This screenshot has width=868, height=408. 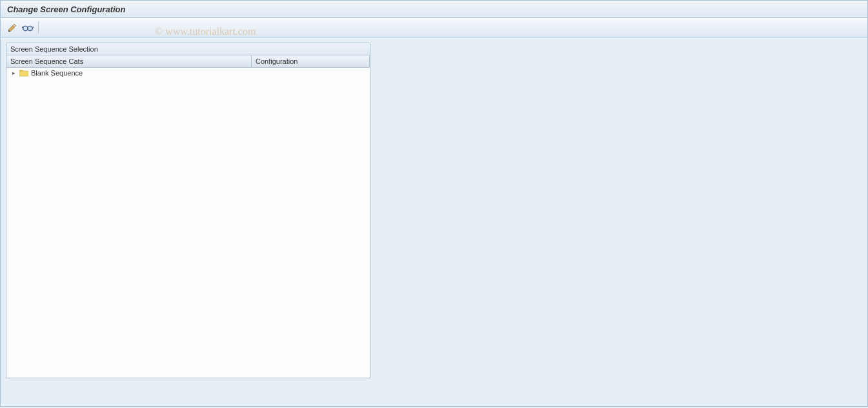 What do you see at coordinates (188, 49) in the screenshot?
I see `panel-title: Screen Sequence Selection` at bounding box center [188, 49].